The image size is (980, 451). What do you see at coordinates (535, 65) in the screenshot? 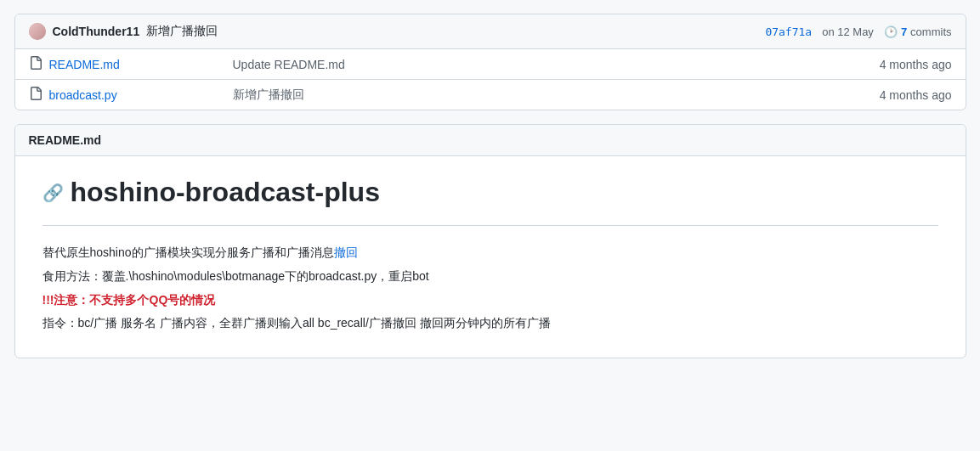
I see `file-commit-msg-readme: Update README.md` at bounding box center [535, 65].